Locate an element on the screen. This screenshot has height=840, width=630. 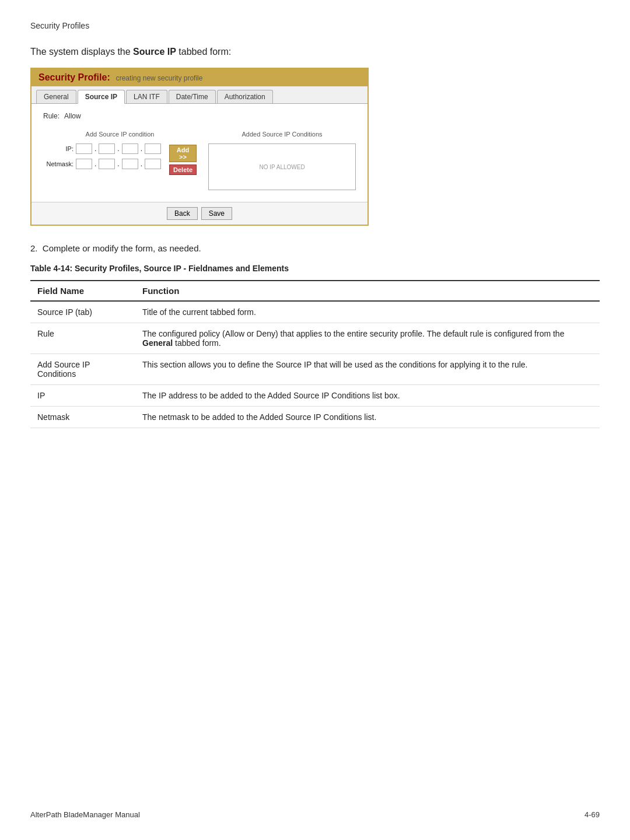
footer-right: 4-69 is located at coordinates (592, 814).